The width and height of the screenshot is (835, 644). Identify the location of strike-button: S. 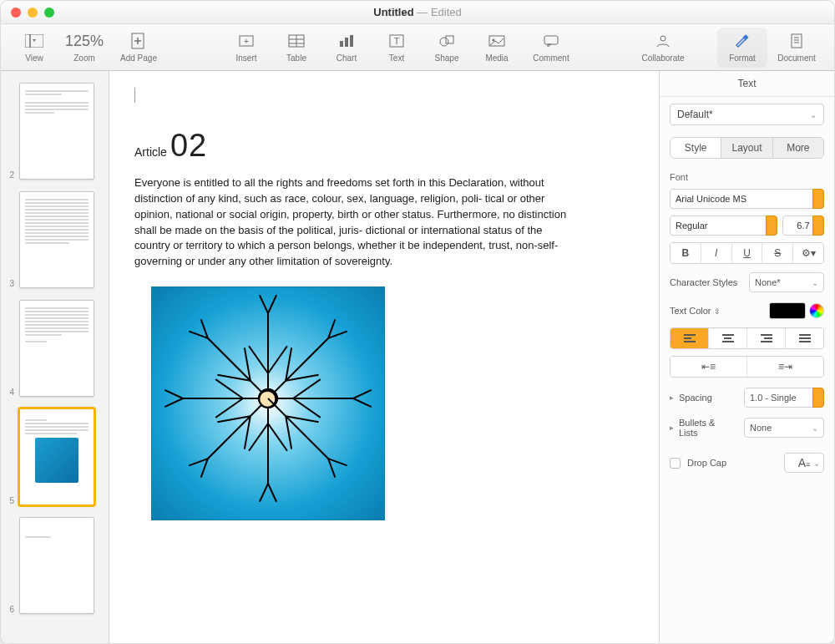
(777, 253).